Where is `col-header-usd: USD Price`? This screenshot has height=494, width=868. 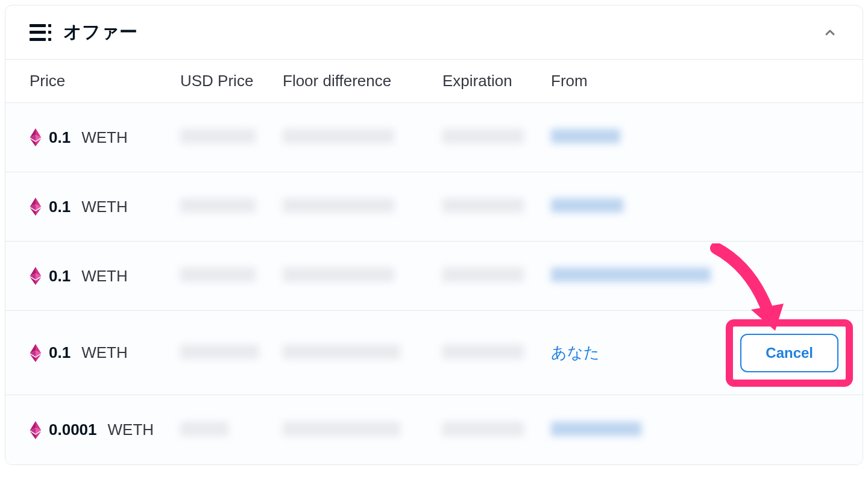
col-header-usd: USD Price is located at coordinates (231, 81).